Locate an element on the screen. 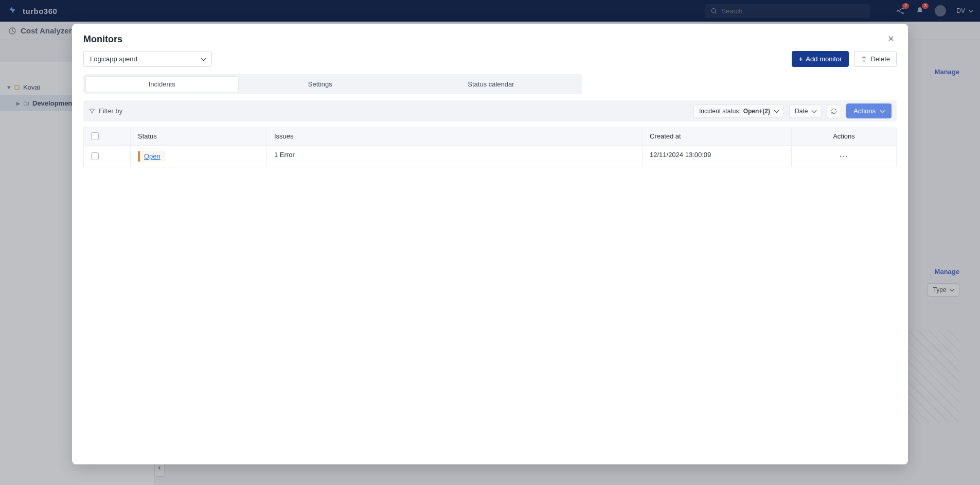 The width and height of the screenshot is (980, 485). table-row: Open 1 Error 12/11/2024 13:00:09 ··· is located at coordinates (490, 157).